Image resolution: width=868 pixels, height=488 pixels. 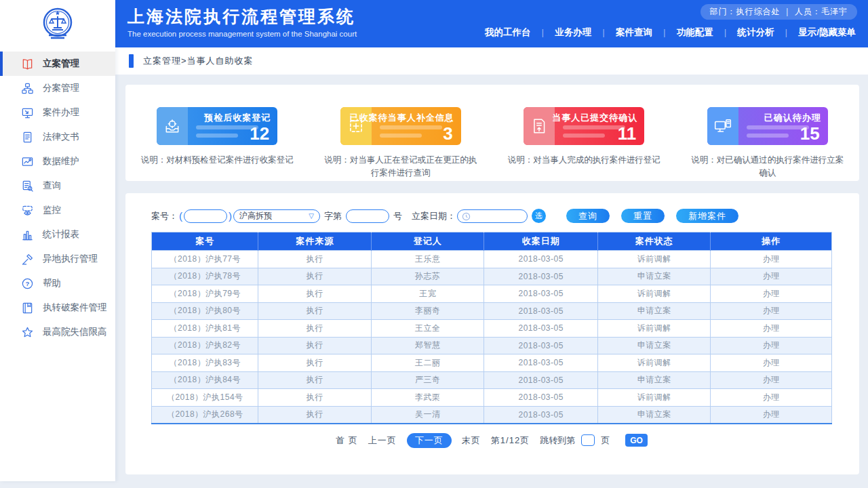 I want to click on cell-case-number: （2018）沪执268号, so click(x=205, y=415).